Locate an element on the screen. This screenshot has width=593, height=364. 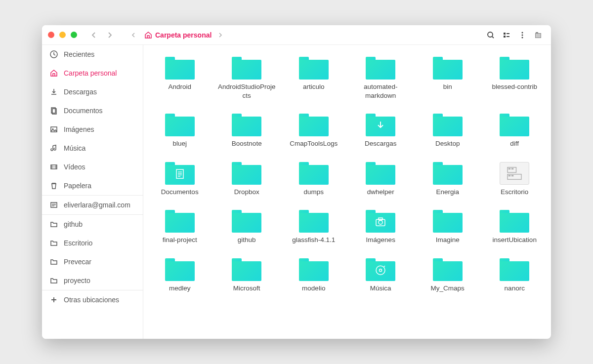
sidebar-item: Carpeta personal is located at coordinates (92, 73).